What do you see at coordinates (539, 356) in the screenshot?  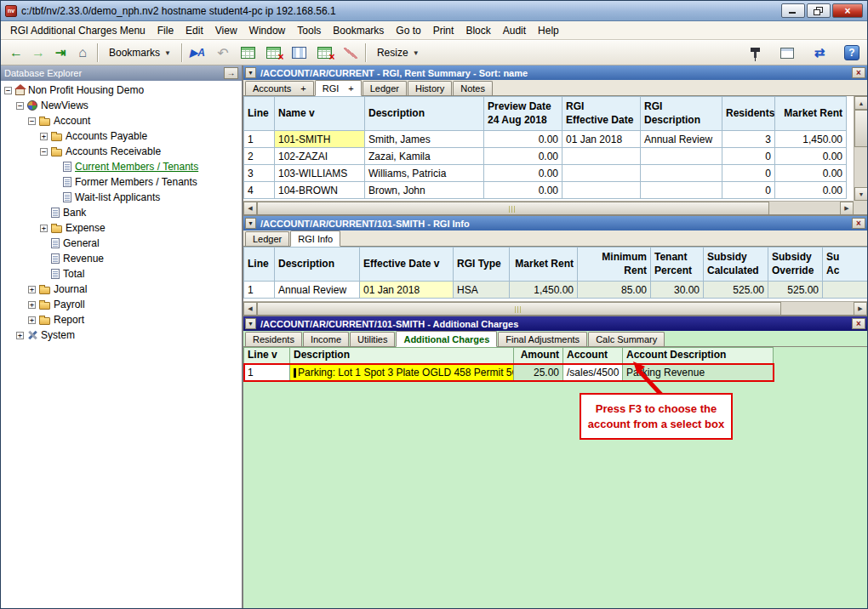 I see `column-header-amount: Amount` at bounding box center [539, 356].